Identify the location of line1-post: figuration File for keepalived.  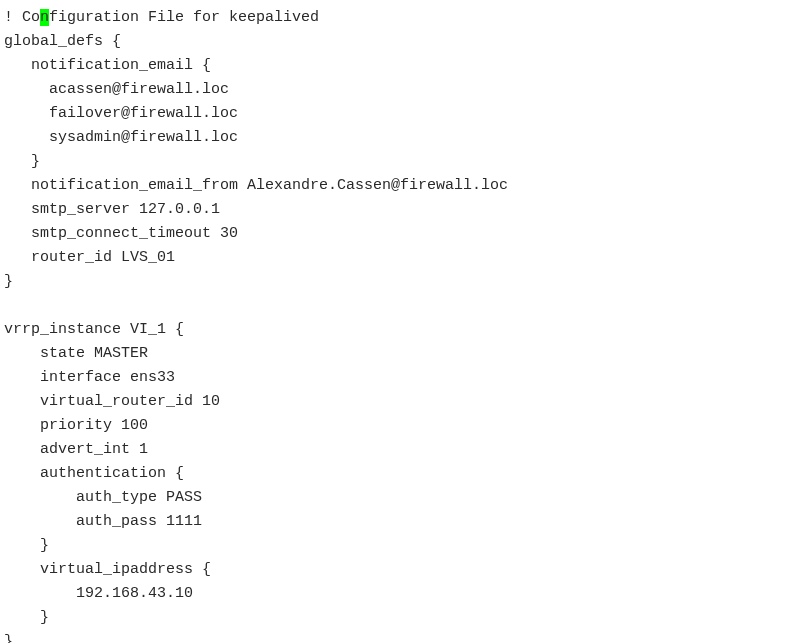
(184, 18).